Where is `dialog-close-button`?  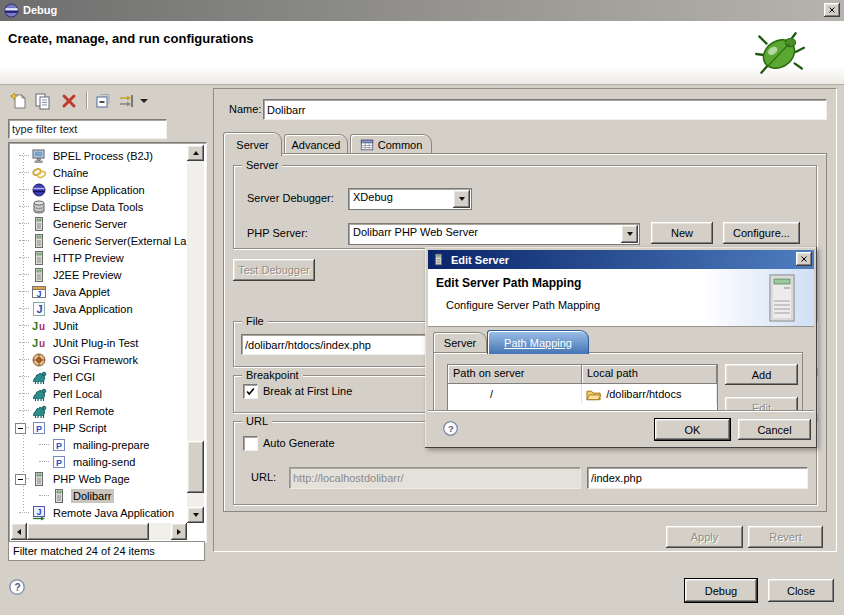 dialog-close-button is located at coordinates (804, 259).